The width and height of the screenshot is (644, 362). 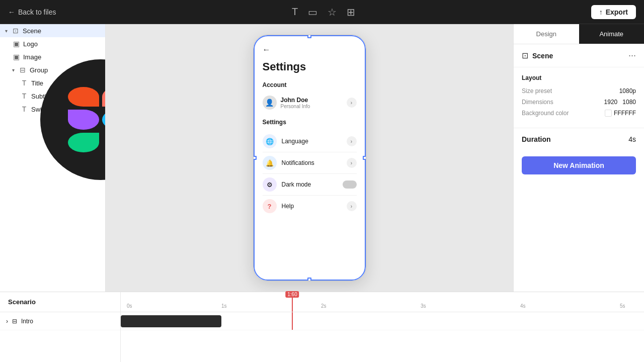 What do you see at coordinates (579, 102) in the screenshot?
I see `dimensions-row: Dimensions 1920 1080` at bounding box center [579, 102].